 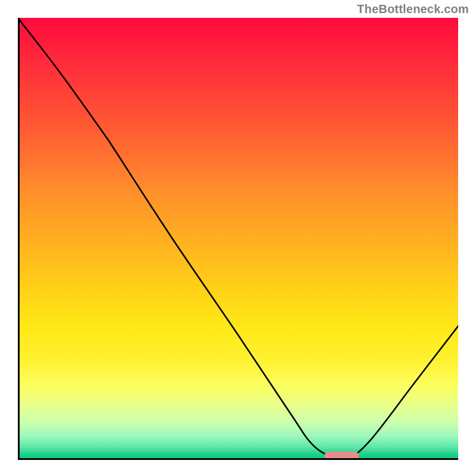 I want to click on watermark-text: TheBottleneck.com, so click(x=413, y=10).